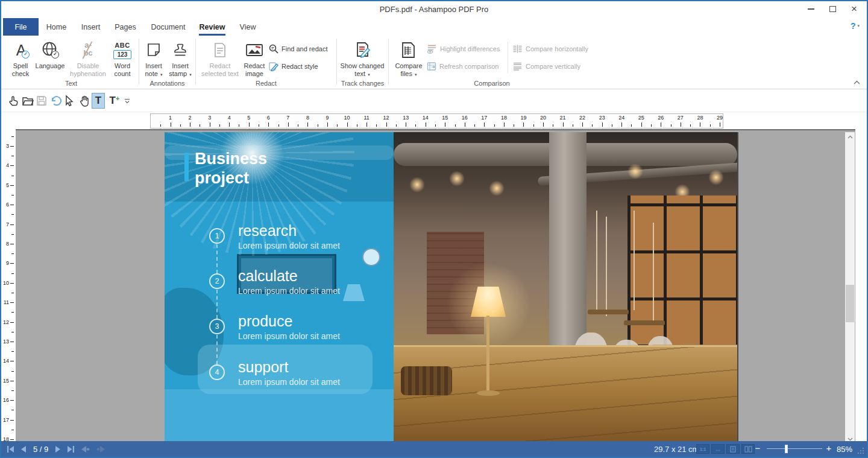  Describe the element at coordinates (386, 118) in the screenshot. I see `ruler-number: 12` at that location.